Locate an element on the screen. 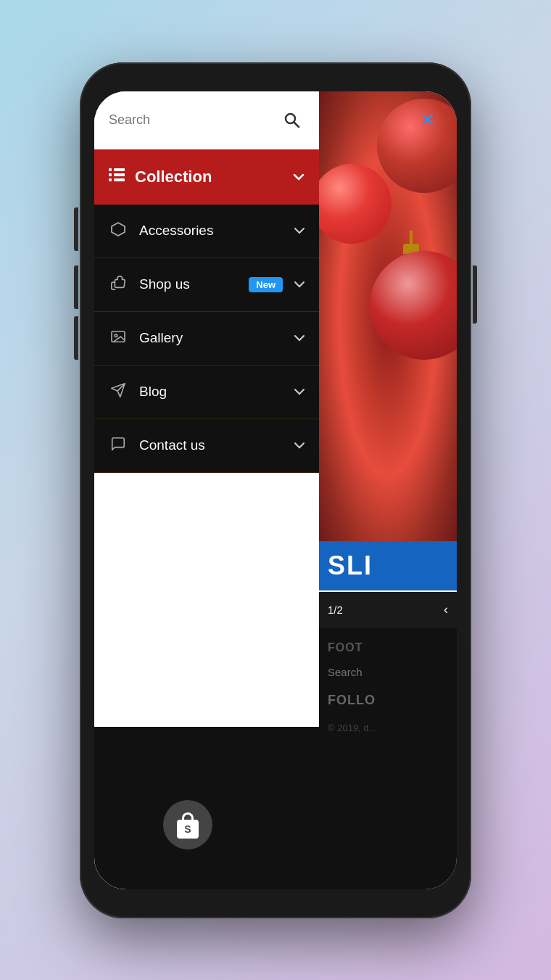 The image size is (551, 980). footer-area: FOOT Search FOLLO © 2019, d... is located at coordinates (388, 759).